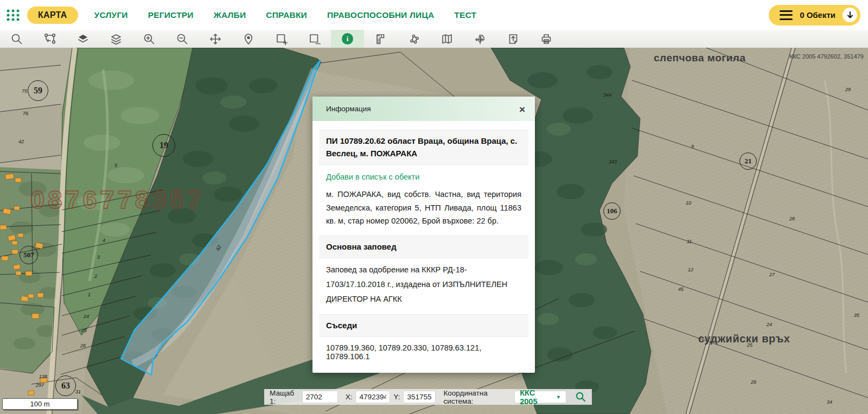 Image resolution: width=868 pixels, height=414 pixels. I want to click on map-parcel-number: 45, so click(681, 289).